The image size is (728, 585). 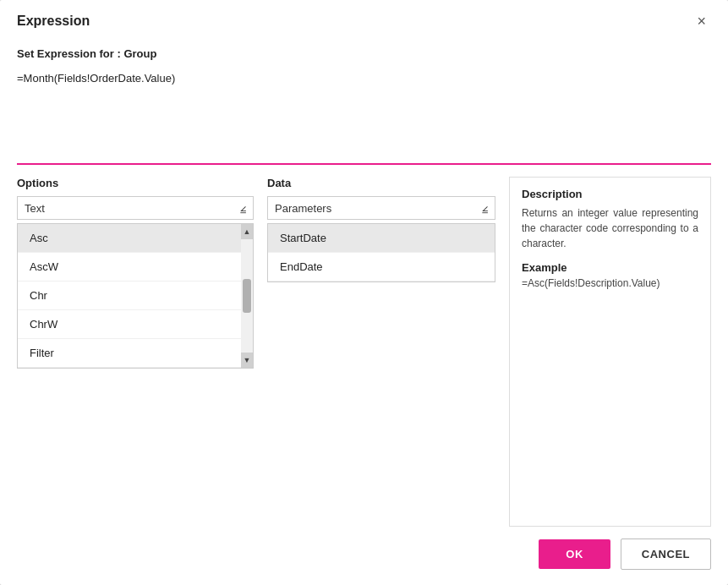 I want to click on set-expression-label: Set Expression for : Group, so click(x=364, y=54).